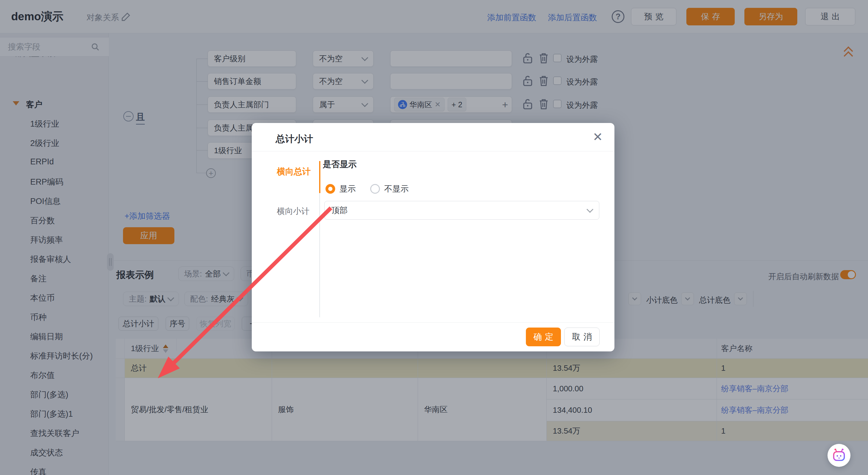  Describe the element at coordinates (340, 164) in the screenshot. I see `show-section-label: 是否显示` at that location.